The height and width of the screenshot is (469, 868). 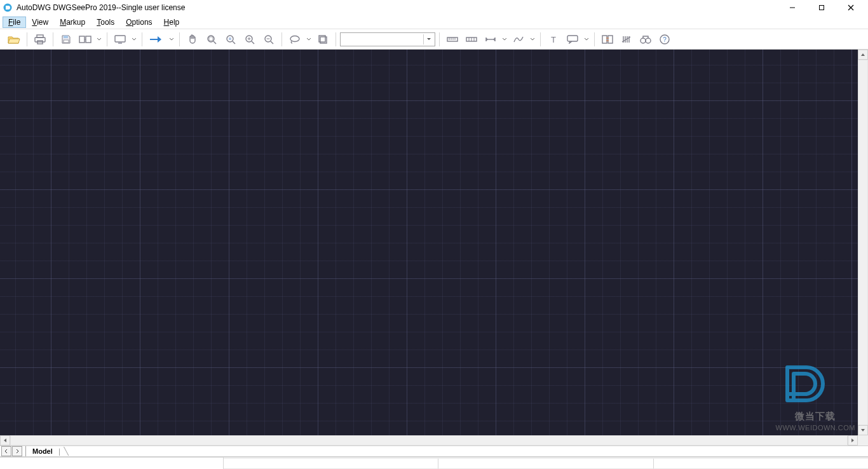 What do you see at coordinates (156, 39) in the screenshot?
I see `arrow-right-icon` at bounding box center [156, 39].